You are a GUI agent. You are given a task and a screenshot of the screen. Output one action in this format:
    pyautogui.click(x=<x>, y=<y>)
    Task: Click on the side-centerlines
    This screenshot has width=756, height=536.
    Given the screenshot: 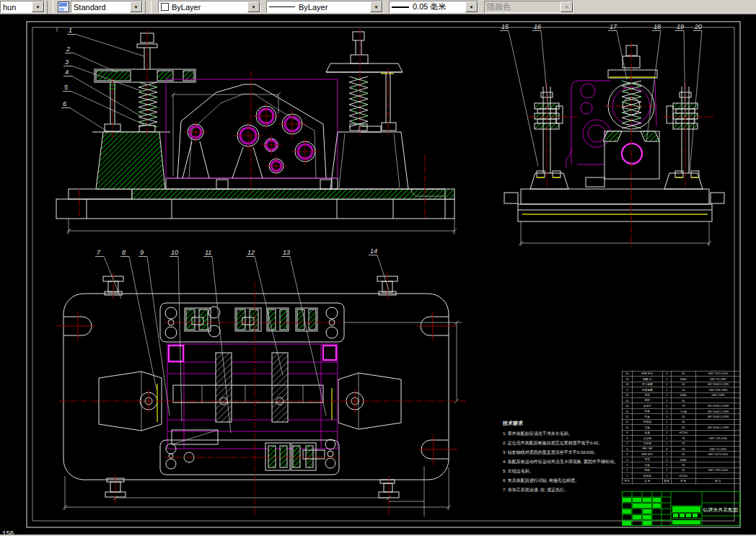 What is the action you would take?
    pyautogui.click(x=622, y=146)
    